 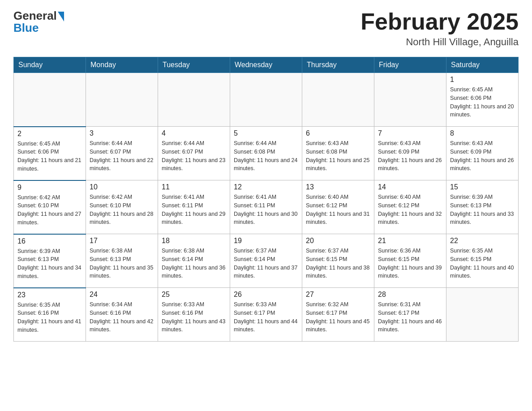 What do you see at coordinates (266, 154) in the screenshot?
I see `calendar-week-row: 2Sunrise: 6:45 AMSunset: 6:06 PMDaylight…` at bounding box center [266, 154].